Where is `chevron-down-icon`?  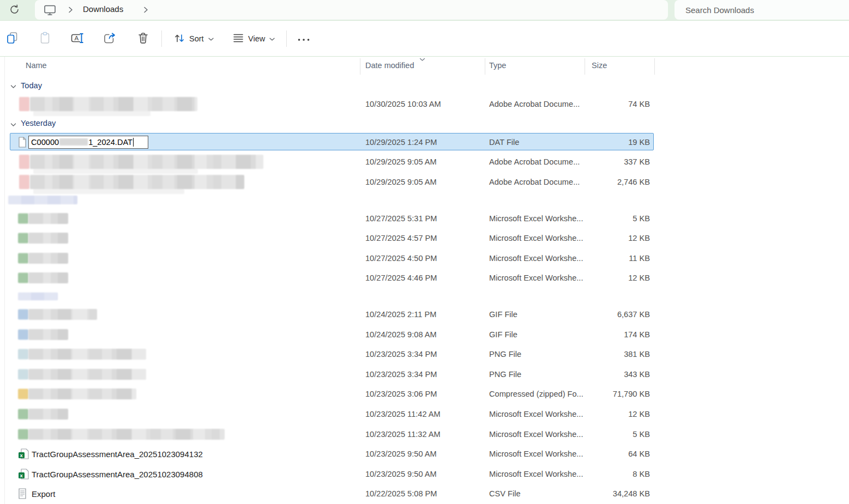
chevron-down-icon is located at coordinates (272, 39).